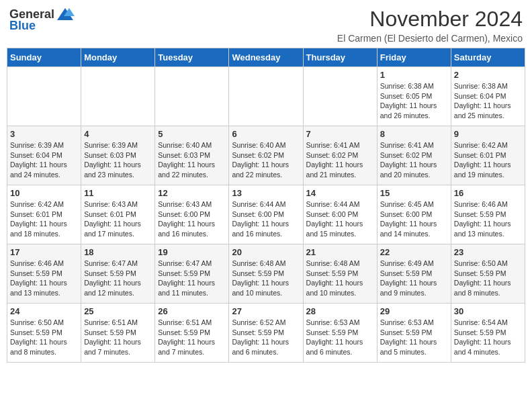  What do you see at coordinates (488, 253) in the screenshot?
I see `day-number: 23` at bounding box center [488, 253].